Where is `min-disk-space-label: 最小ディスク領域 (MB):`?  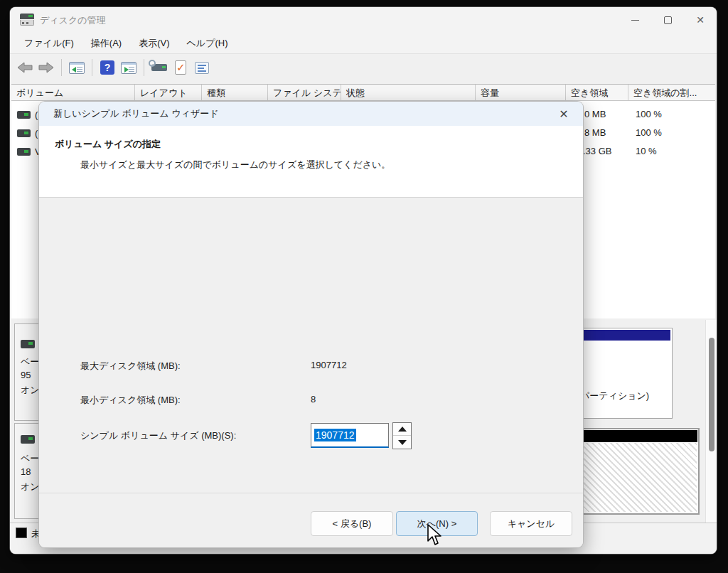 min-disk-space-label: 最小ディスク領域 (MB): is located at coordinates (131, 400).